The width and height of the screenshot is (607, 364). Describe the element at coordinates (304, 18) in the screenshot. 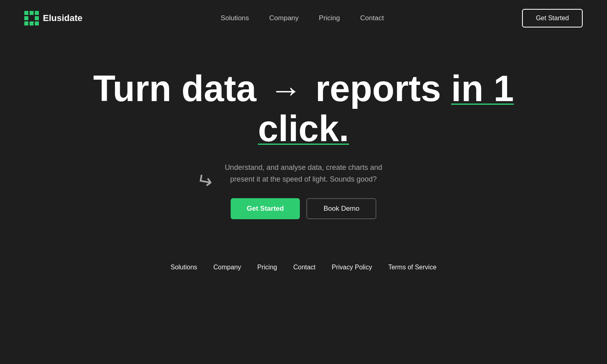

I see `navbar: Elusidate Solutions Company Pricing Cont…` at that location.